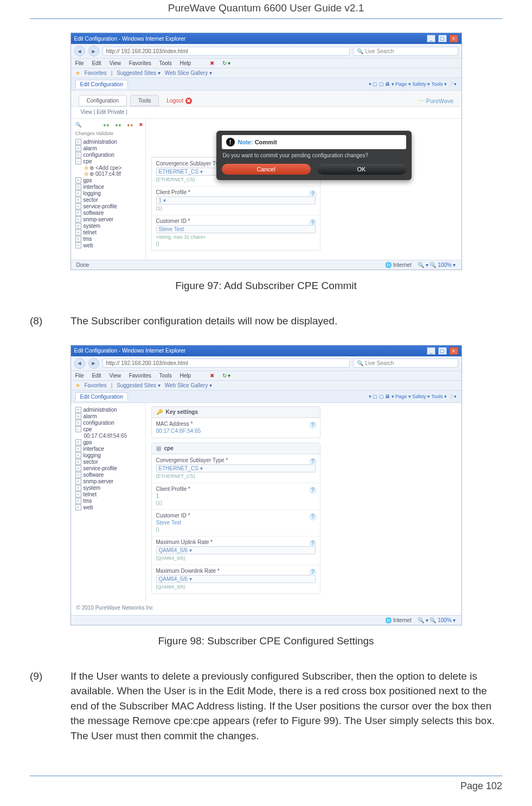  I want to click on cancel-button: Cancel, so click(266, 169).